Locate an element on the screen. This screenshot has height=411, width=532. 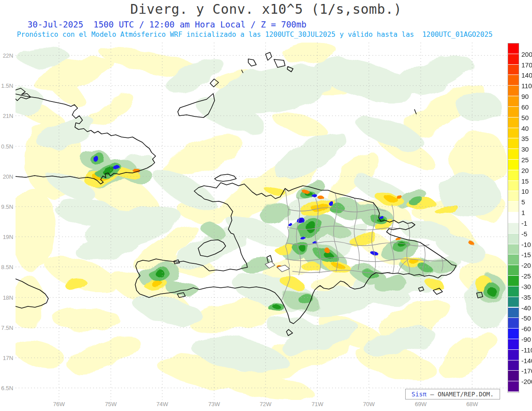
colorbar-tick-label: -10 is located at coordinates (526, 244).